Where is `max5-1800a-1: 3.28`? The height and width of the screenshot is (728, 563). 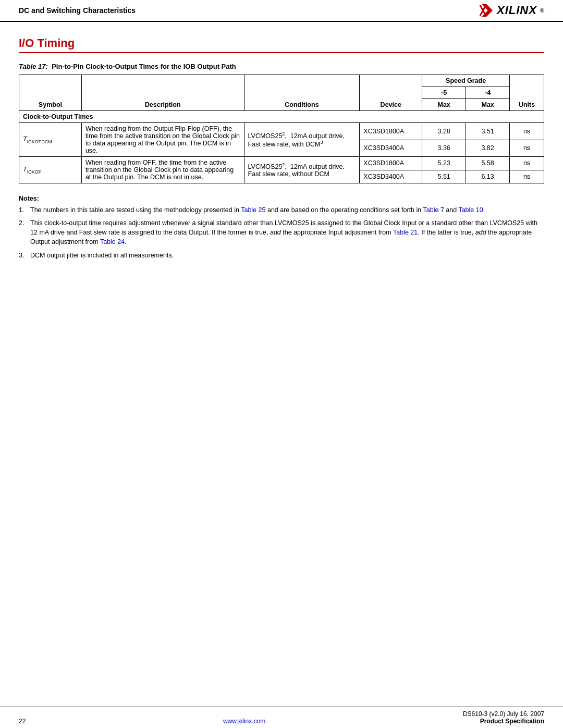
max5-1800a-1: 3.28 is located at coordinates (444, 131).